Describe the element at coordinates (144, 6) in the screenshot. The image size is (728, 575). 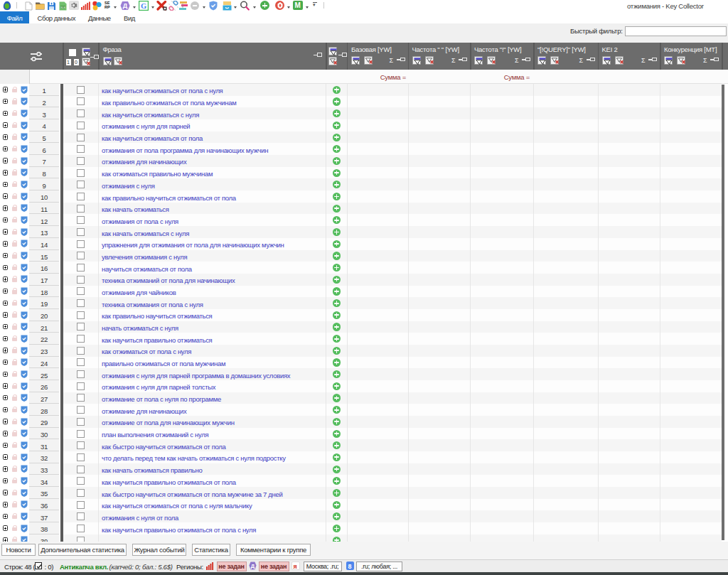
I see `svg-text: G` at that location.